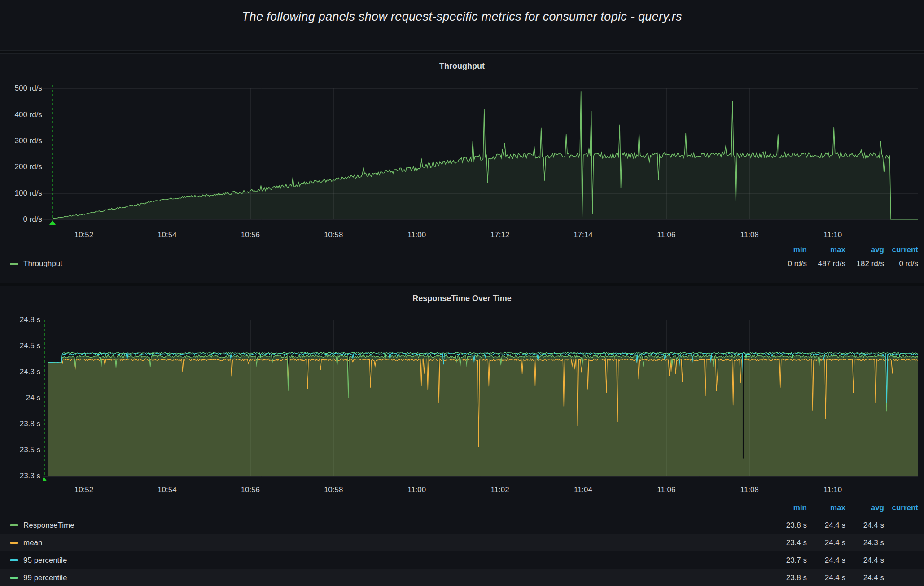 The width and height of the screenshot is (924, 586). What do you see at coordinates (20, 398) in the screenshot?
I see `y-tick-label: 24 s` at bounding box center [20, 398].